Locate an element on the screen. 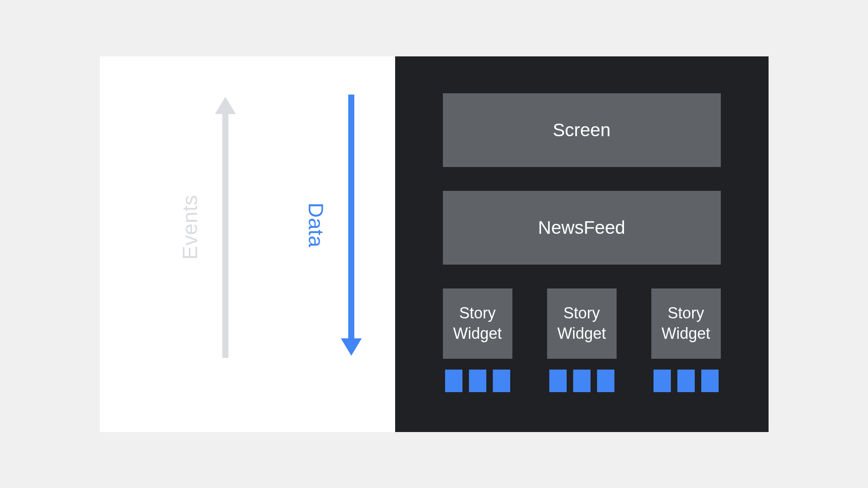  newsfeed-box: NewsFeed is located at coordinates (582, 228).